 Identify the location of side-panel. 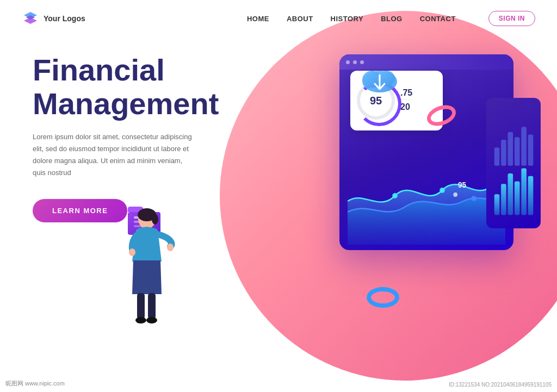
(513, 163).